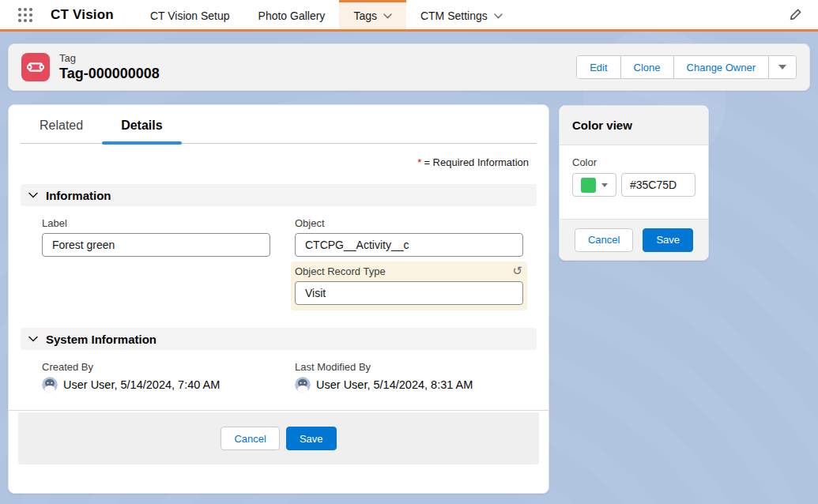 This screenshot has width=818, height=504. Describe the element at coordinates (292, 16) in the screenshot. I see `nav-tab-label: Photo Gallery` at that location.